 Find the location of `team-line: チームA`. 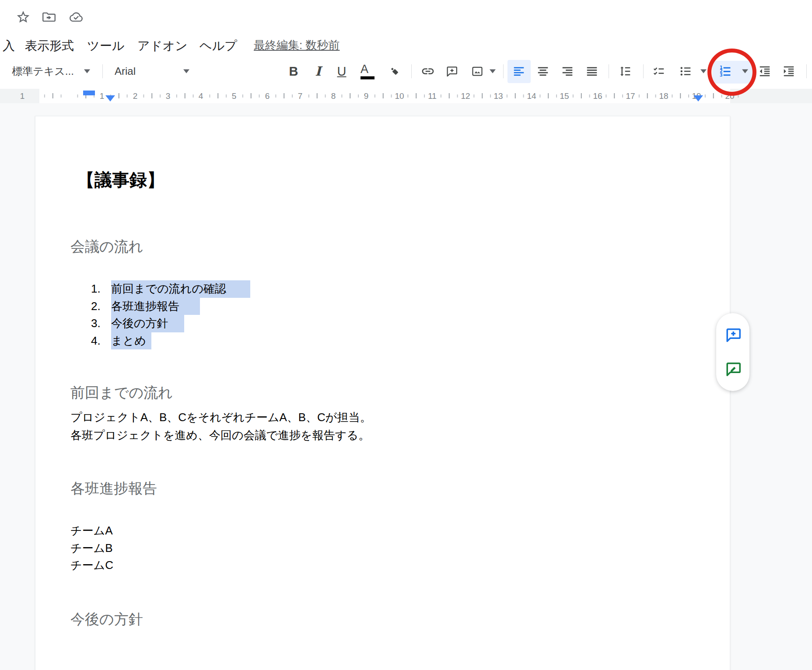

team-line: チームA is located at coordinates (92, 531).